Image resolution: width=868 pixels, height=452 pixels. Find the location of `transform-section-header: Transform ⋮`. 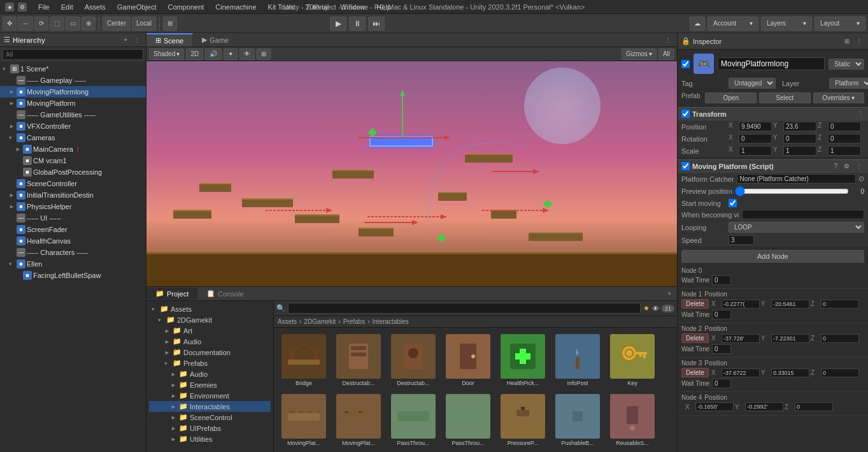

transform-section-header: Transform ⋮ is located at coordinates (773, 113).